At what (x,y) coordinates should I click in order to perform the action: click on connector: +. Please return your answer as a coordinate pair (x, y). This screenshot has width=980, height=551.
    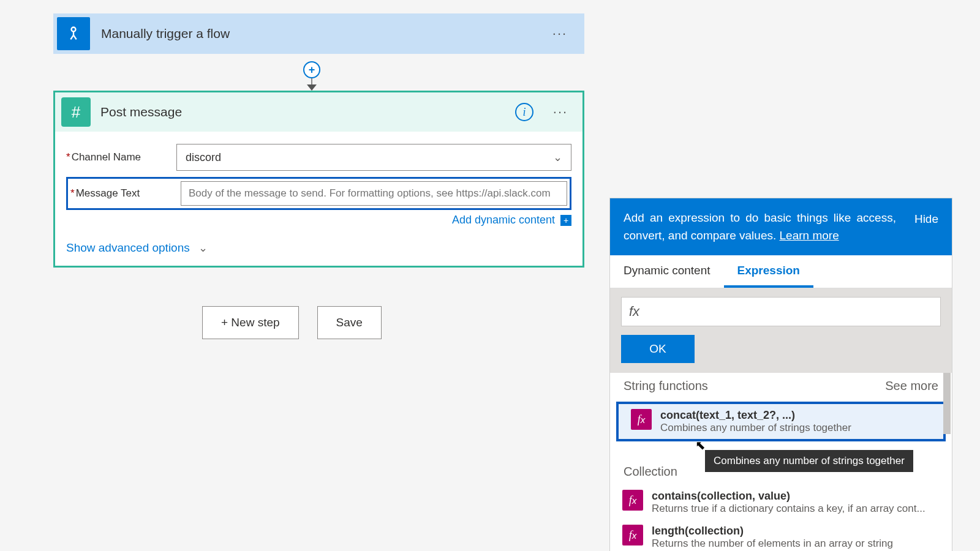
    Looking at the image, I should click on (312, 72).